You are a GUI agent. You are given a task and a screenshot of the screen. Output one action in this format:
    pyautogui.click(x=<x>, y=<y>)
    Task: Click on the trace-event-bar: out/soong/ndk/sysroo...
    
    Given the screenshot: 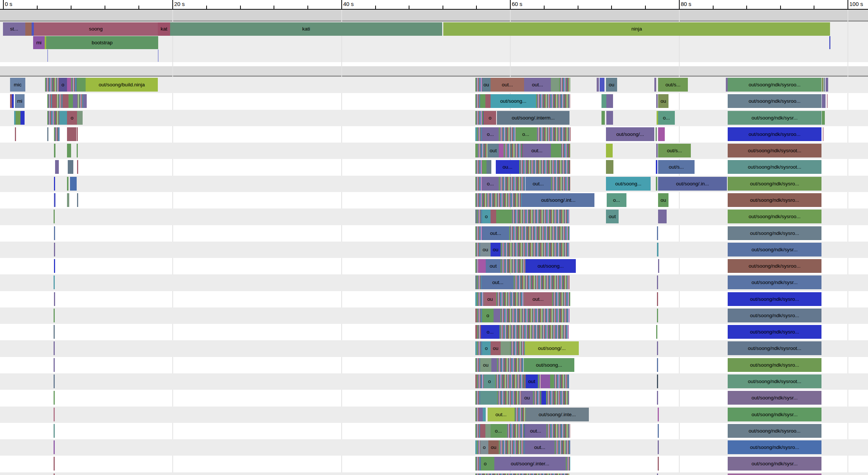 What is the action you would take?
    pyautogui.click(x=775, y=85)
    